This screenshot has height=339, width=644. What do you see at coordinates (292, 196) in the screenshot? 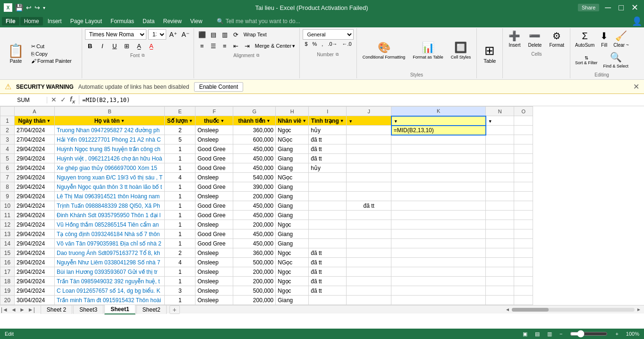
I see `cell-H9: Giang` at bounding box center [292, 196].